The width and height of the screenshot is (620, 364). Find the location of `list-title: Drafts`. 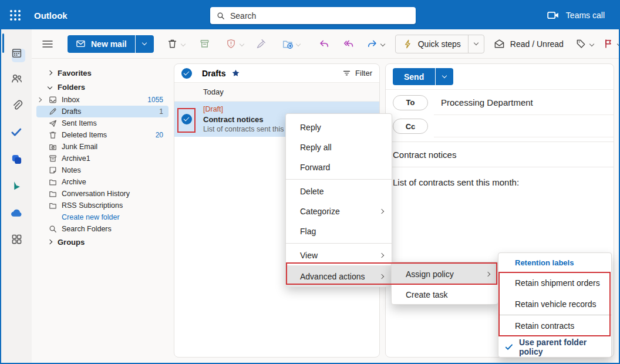

list-title: Drafts is located at coordinates (214, 73).